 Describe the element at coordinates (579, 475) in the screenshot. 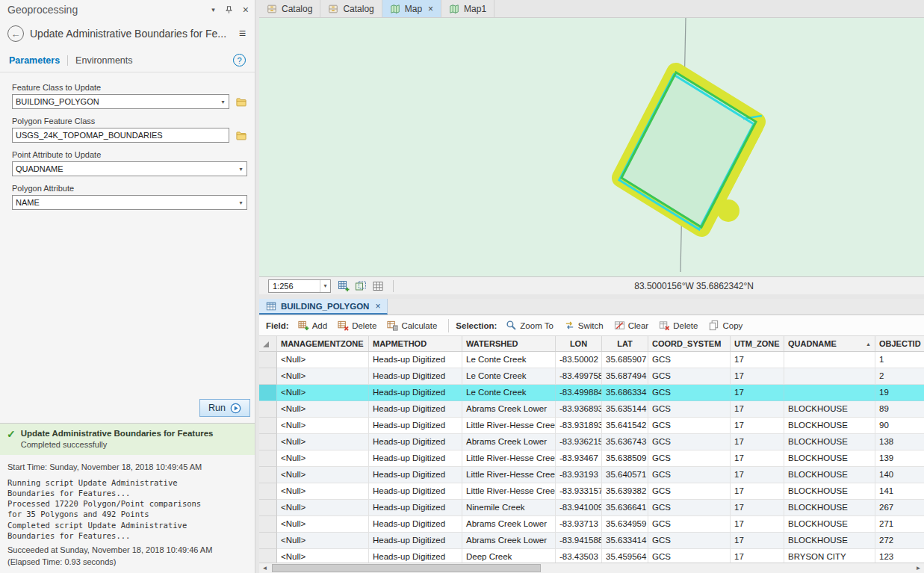

I see `table-cell: -83.93193` at that location.